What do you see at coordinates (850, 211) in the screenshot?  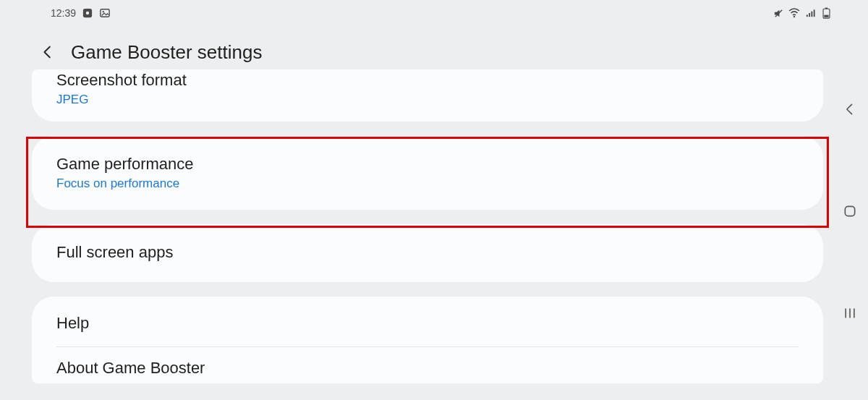 I see `nav-home-button` at bounding box center [850, 211].